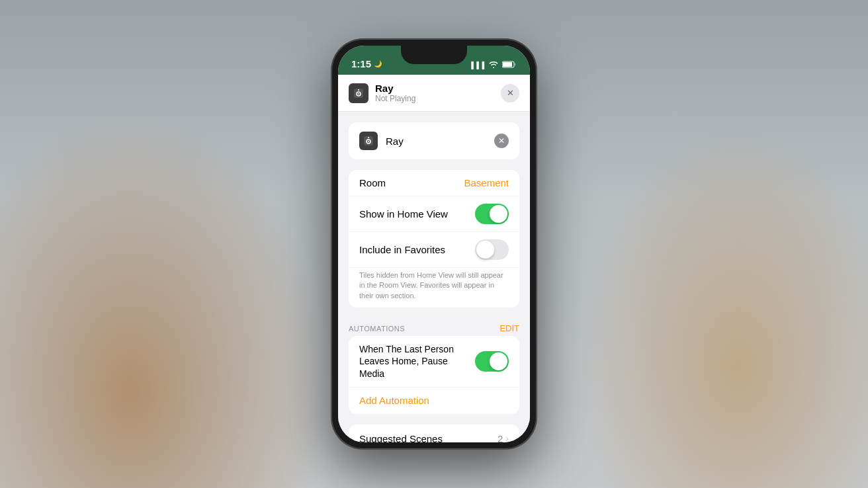 Image resolution: width=868 pixels, height=488 pixels. Describe the element at coordinates (377, 329) in the screenshot. I see `automations-section-title: AUTOMATIONS` at that location.